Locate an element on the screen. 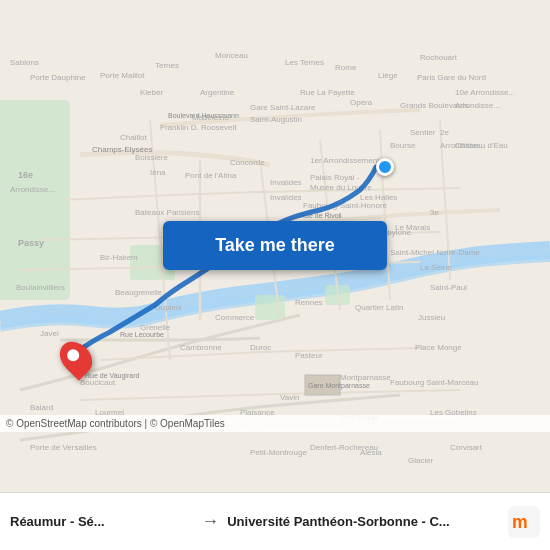  svg-text: Boucicaut is located at coordinates (98, 382).